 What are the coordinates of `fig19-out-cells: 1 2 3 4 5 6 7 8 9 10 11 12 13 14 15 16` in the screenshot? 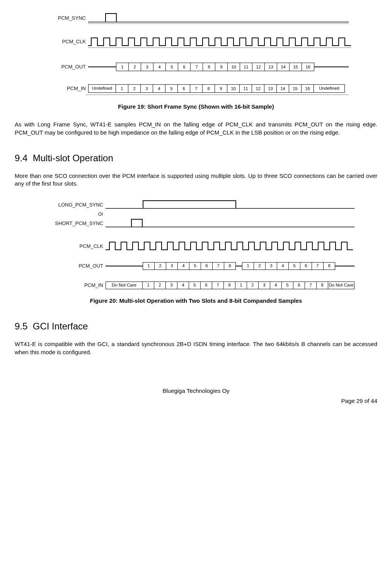 It's located at (215, 67).